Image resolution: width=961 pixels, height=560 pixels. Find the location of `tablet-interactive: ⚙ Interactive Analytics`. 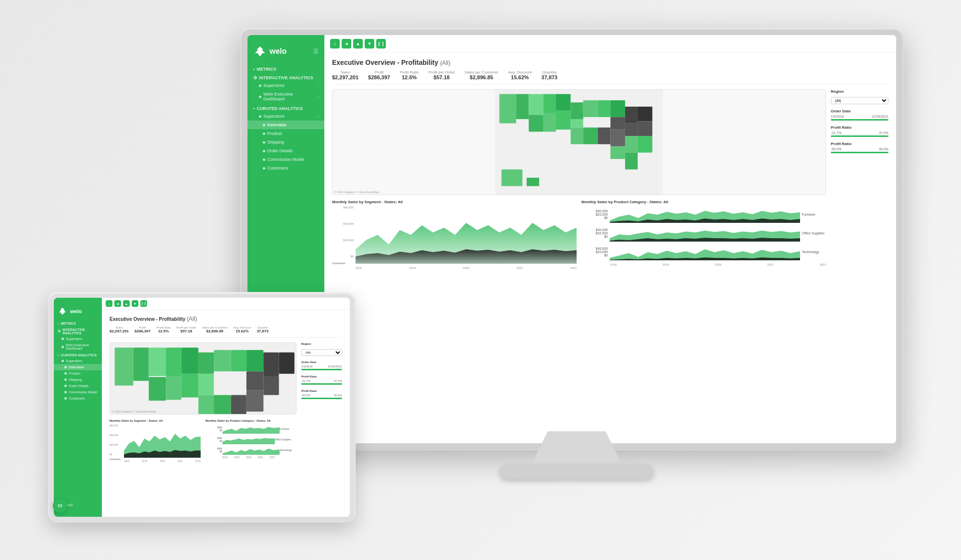

tablet-interactive: ⚙ Interactive Analytics is located at coordinates (78, 331).